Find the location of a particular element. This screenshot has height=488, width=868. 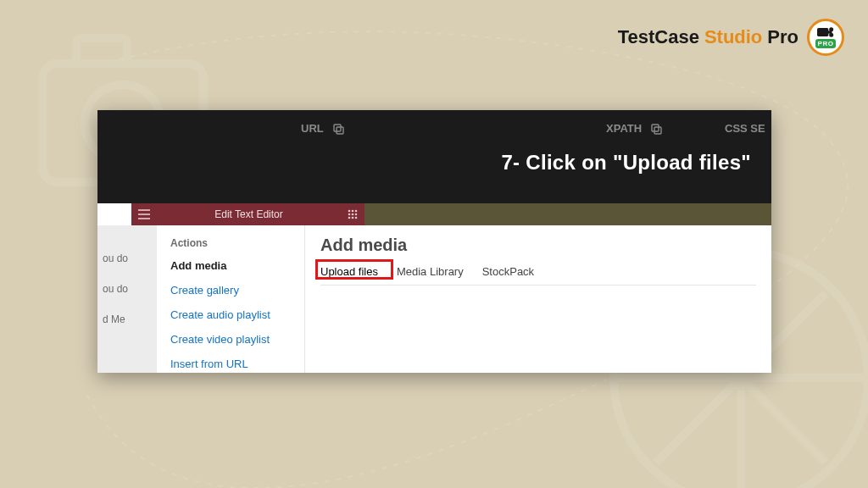

brand-word-1: TestCase is located at coordinates (659, 37).